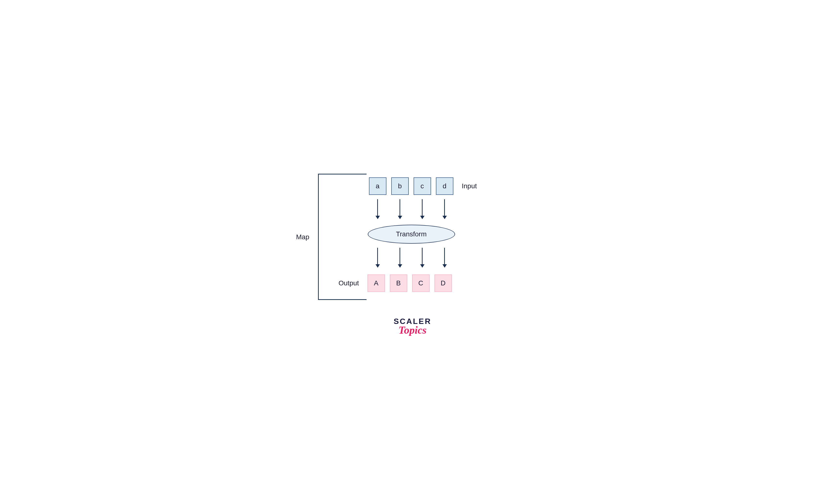 The height and width of the screenshot is (504, 825). Describe the element at coordinates (400, 186) in the screenshot. I see `input-box-b: b` at that location.